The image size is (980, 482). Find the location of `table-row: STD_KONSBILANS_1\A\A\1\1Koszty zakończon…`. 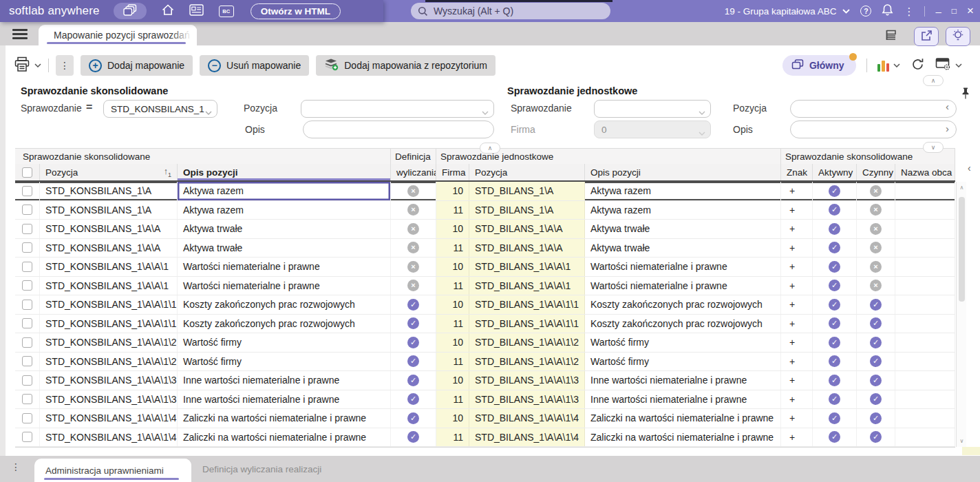

table-row: STD_KONSBILANS_1\A\A\1\1Koszty zakończon… is located at coordinates (485, 305).